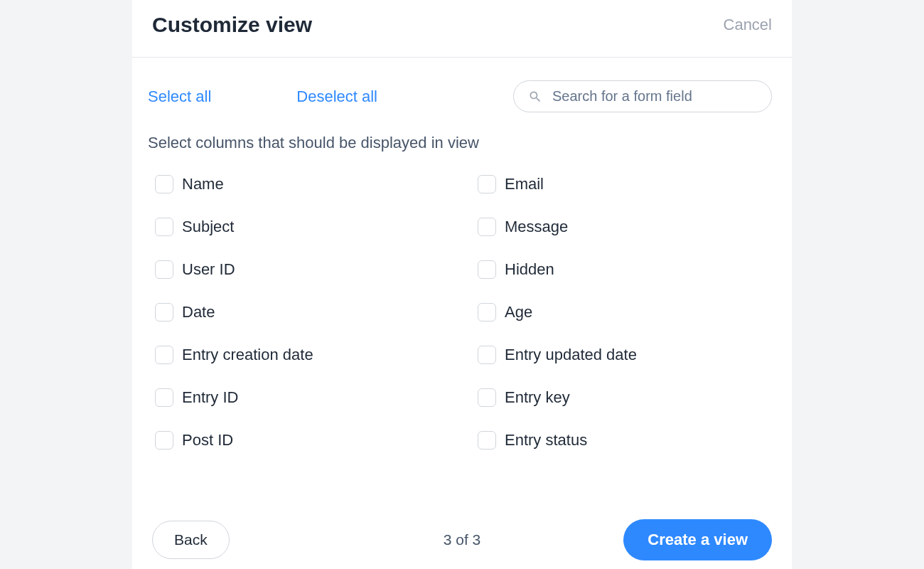  What do you see at coordinates (164, 312) in the screenshot?
I see `checkbox-date` at bounding box center [164, 312].